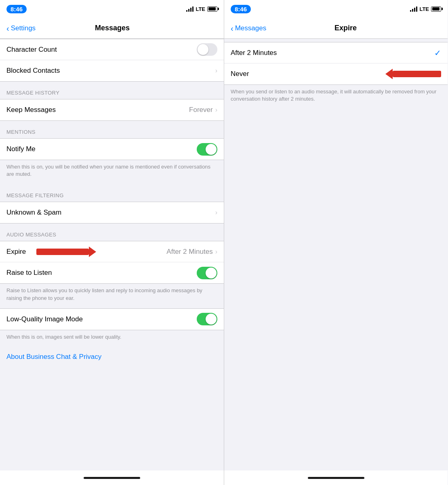 The width and height of the screenshot is (448, 485). I want to click on keep-messages-row: Keep Messages Forever ›, so click(112, 110).